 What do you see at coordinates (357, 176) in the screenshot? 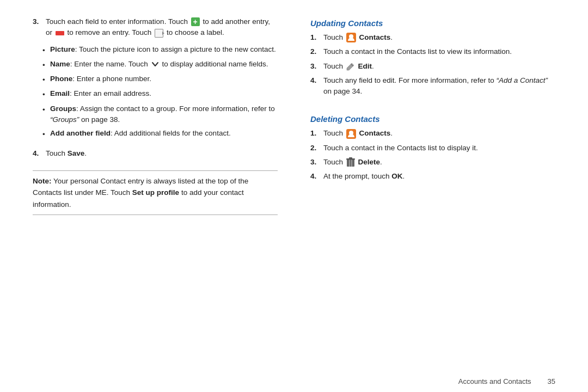
I see `deleting-step-4-text: At the prompt, touch` at bounding box center [357, 176].